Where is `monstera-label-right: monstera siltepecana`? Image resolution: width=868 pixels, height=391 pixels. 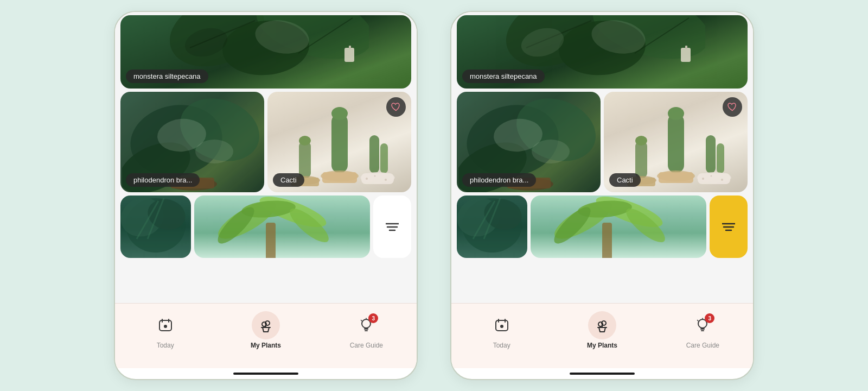
monstera-label-right: monstera siltepecana is located at coordinates (503, 76).